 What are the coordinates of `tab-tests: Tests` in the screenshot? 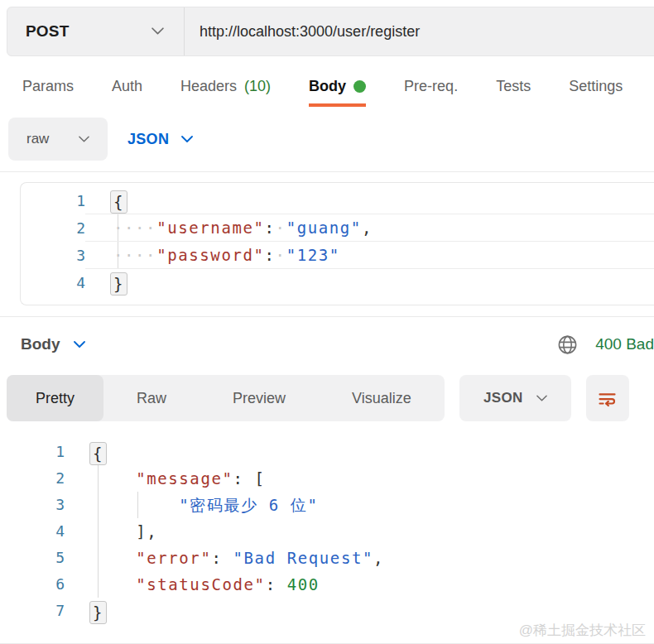 It's located at (513, 93).